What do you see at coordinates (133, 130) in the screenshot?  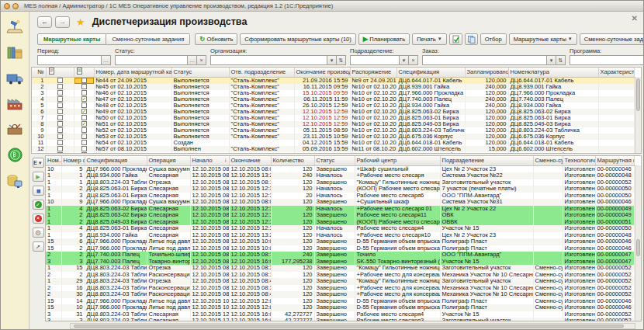 I see `cell: №52 от 02.10.2015` at bounding box center [133, 130].